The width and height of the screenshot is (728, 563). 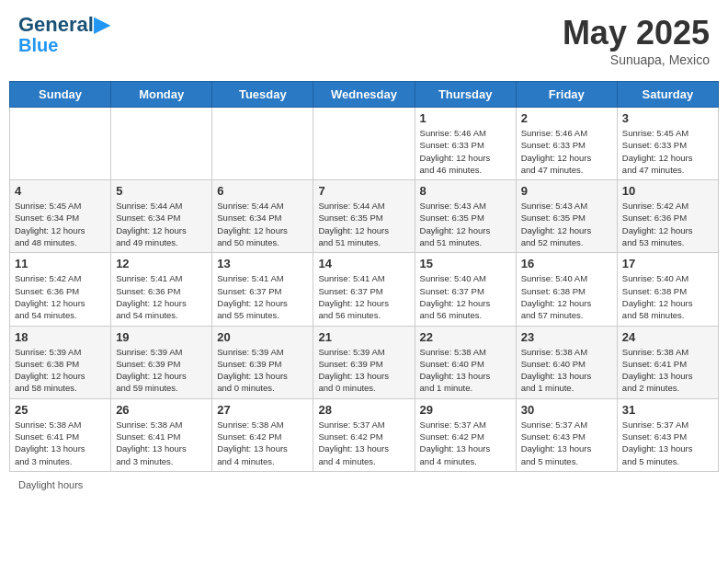 What do you see at coordinates (566, 263) in the screenshot?
I see `day-number: 16` at bounding box center [566, 263].